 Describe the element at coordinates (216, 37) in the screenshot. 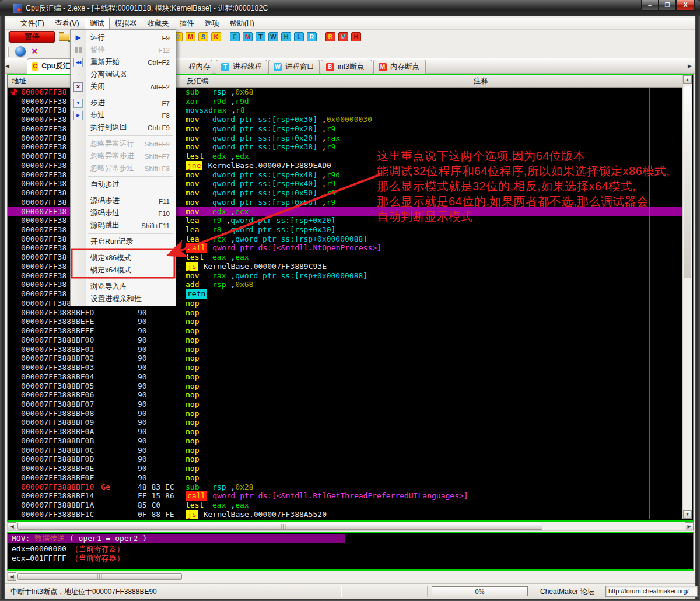

I see `letter-button-K: K` at that location.